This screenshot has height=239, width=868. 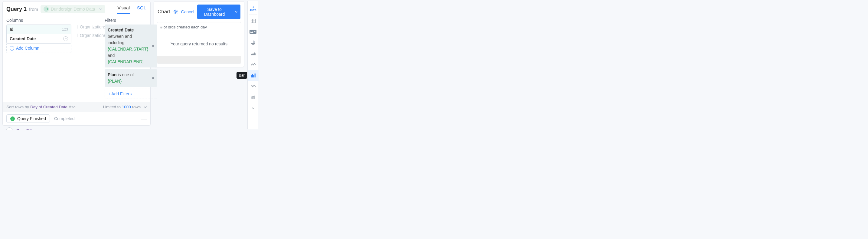 What do you see at coordinates (214, 12) in the screenshot?
I see `save-button: Save to Dashboard` at bounding box center [214, 12].